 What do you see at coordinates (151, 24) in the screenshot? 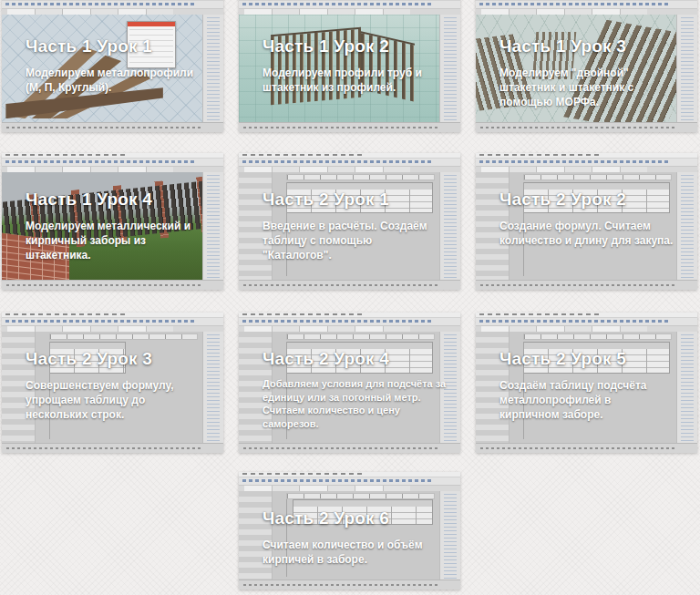
I see `dialog-titlebar` at bounding box center [151, 24].